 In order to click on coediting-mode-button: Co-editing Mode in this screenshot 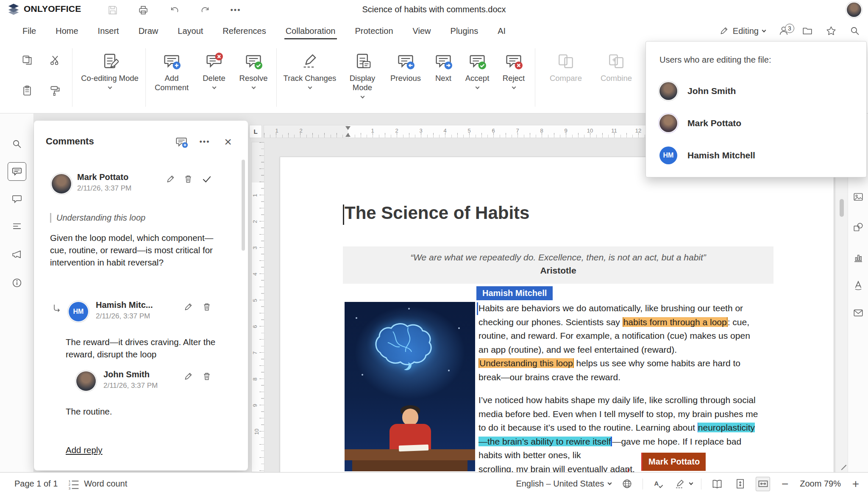, I will do `click(110, 79)`.